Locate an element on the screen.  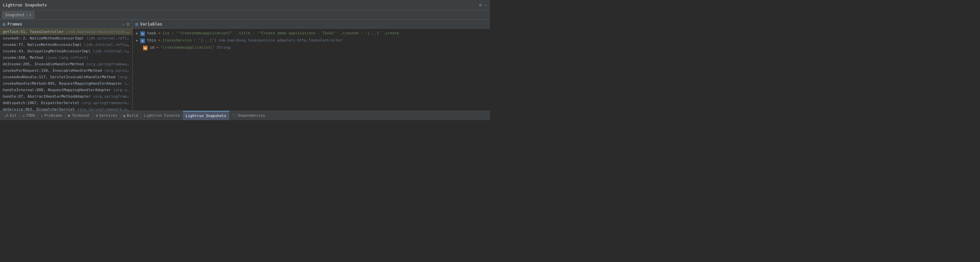
frame-method: doDispatch:1067, DispatcherServlet is located at coordinates (41, 103).